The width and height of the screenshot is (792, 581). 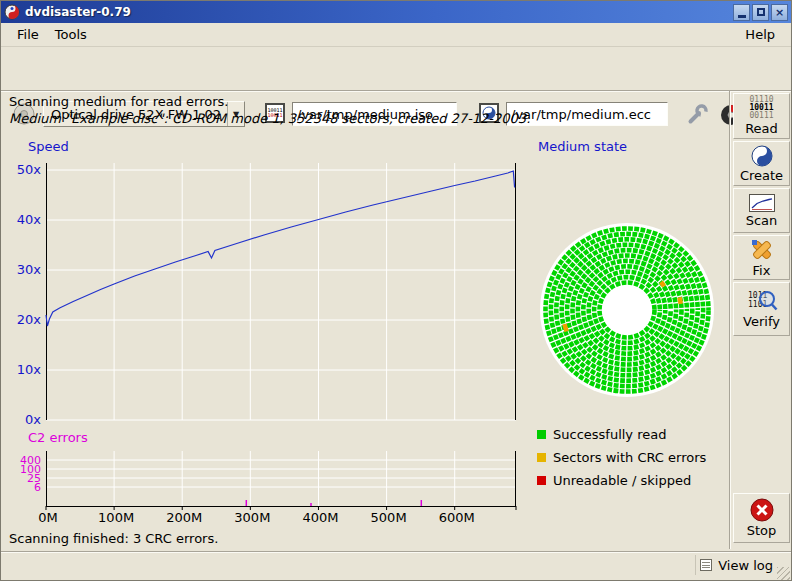 What do you see at coordinates (706, 565) in the screenshot?
I see `log-list-icon` at bounding box center [706, 565].